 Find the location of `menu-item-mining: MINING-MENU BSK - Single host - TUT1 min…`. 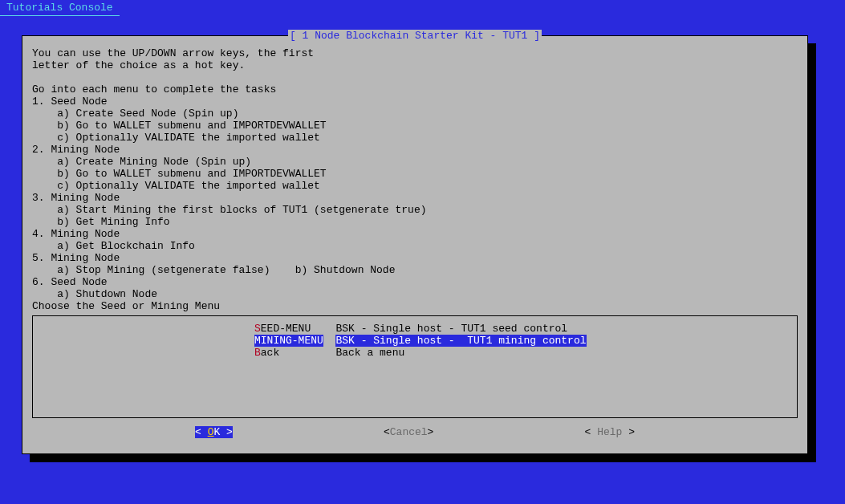

menu-item-mining: MINING-MENU BSK - Single host - TUT1 min… is located at coordinates (415, 340).